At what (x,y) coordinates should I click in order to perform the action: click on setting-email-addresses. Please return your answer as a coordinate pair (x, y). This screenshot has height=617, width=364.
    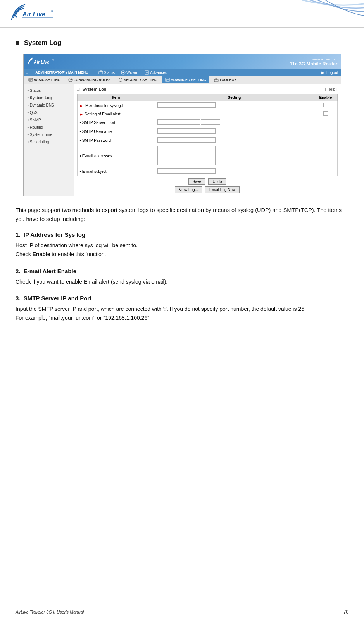
    Looking at the image, I should click on (234, 156).